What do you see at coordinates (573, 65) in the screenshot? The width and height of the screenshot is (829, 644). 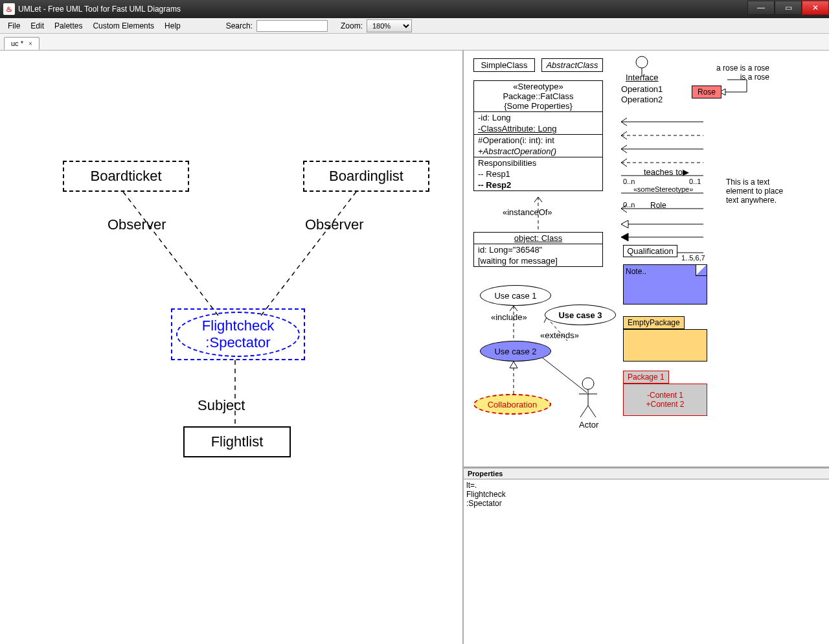 I see `palette-abstractclass: AbstractClass` at bounding box center [573, 65].